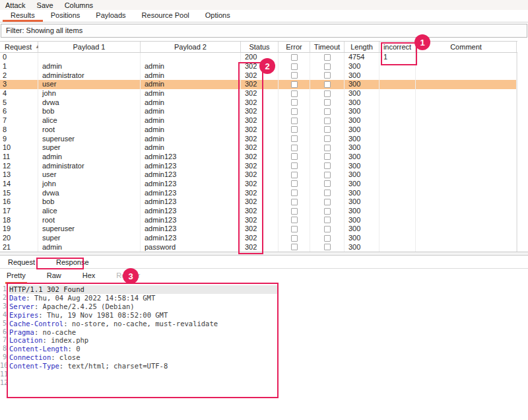 This screenshot has height=420, width=528. What do you see at coordinates (19, 211) in the screenshot?
I see `cell-request: 17` at bounding box center [19, 211].